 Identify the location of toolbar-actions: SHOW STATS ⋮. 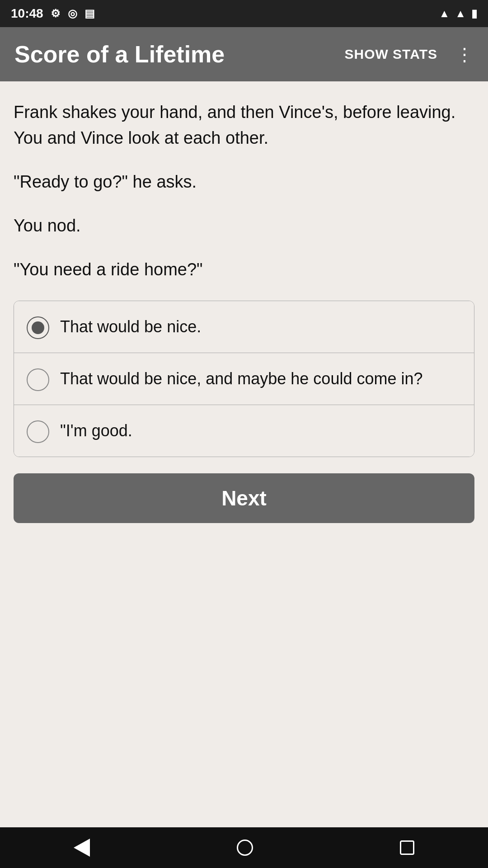
(409, 54).